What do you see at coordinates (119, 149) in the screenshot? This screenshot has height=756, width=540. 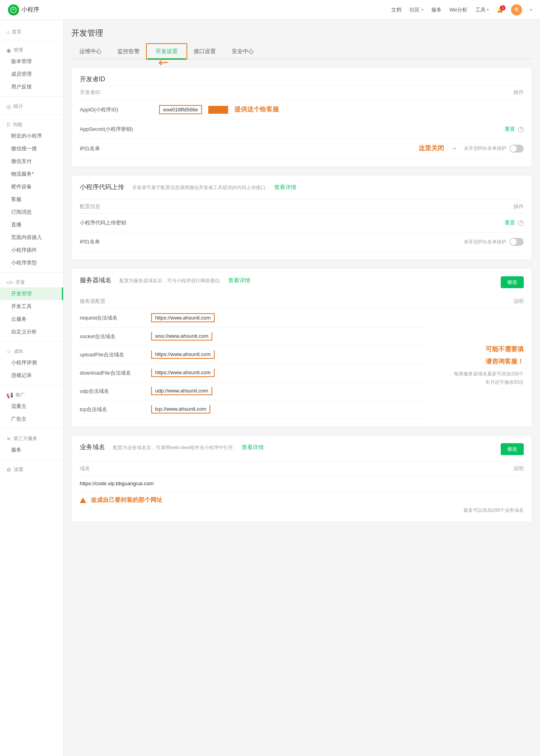 I see `ip-label: IP白名单` at bounding box center [119, 149].